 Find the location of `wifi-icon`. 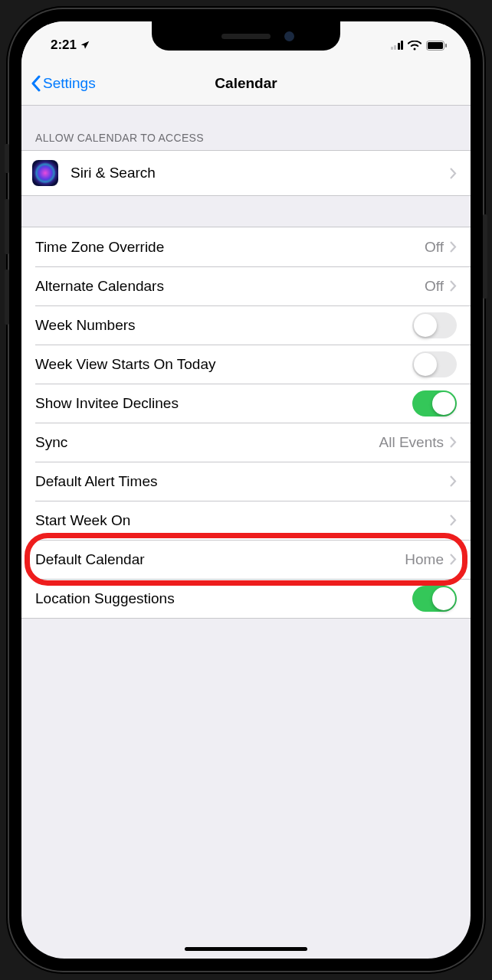

wifi-icon is located at coordinates (415, 46).